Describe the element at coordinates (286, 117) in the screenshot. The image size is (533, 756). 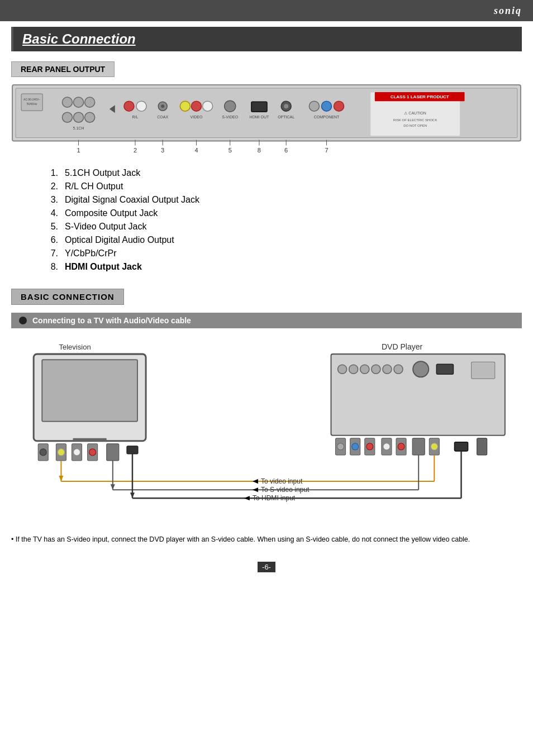
I see `svg-text: OPTICAL` at that location.